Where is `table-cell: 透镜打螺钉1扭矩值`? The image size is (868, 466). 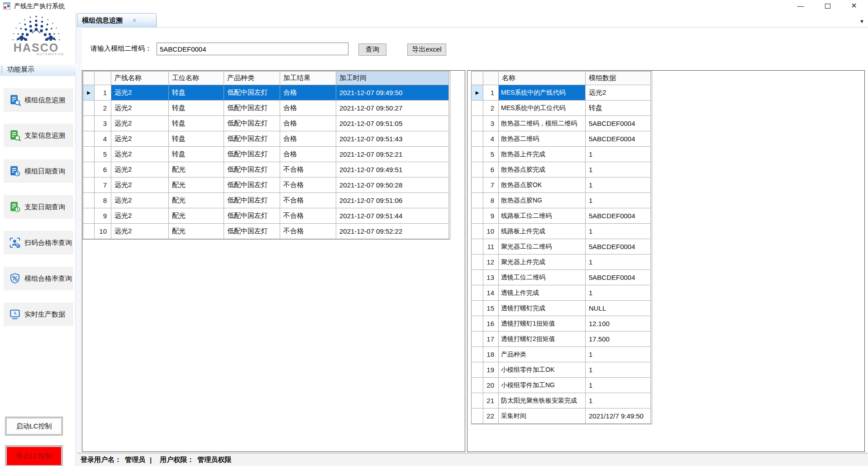 table-cell: 透镜打螺钉1扭矩值 is located at coordinates (542, 324).